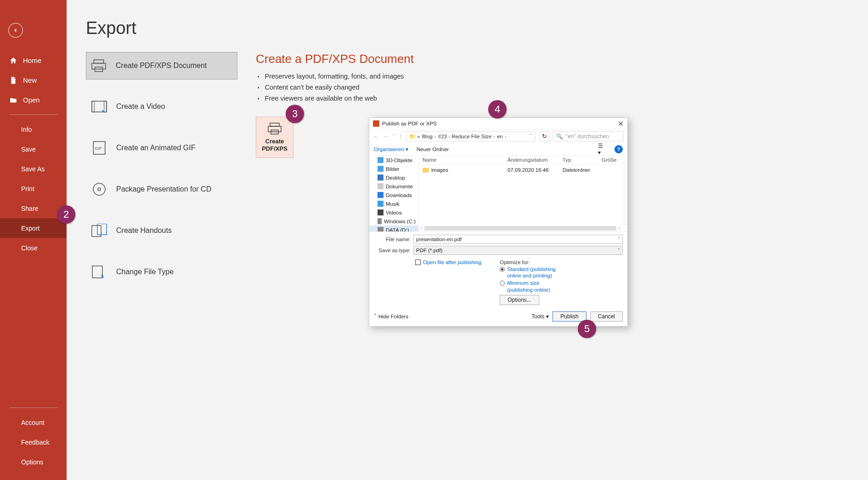  I want to click on create-pdf-button: Create PDF/XPS, so click(275, 137).